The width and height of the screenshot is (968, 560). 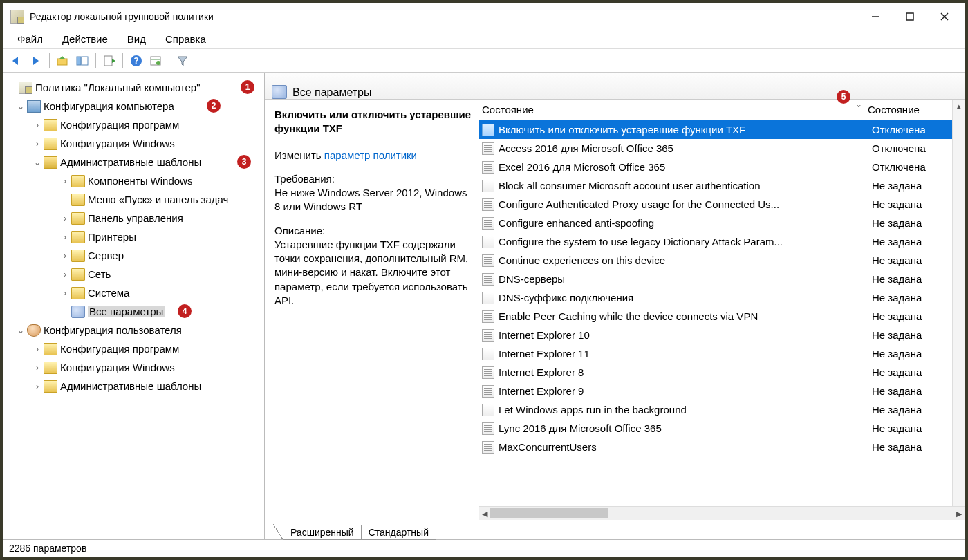 I want to click on export-button, so click(x=109, y=61).